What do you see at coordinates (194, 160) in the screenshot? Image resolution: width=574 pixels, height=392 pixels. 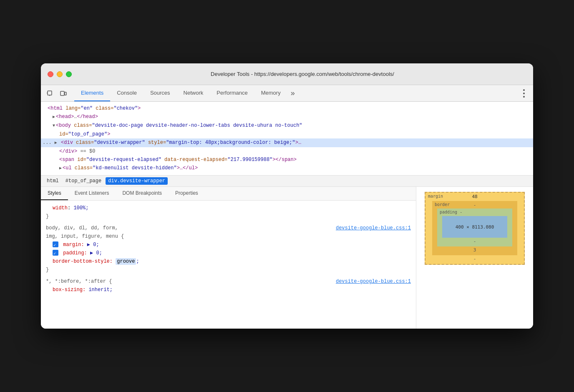 I see `dom-attr-name: data-request-elapsed=` at bounding box center [194, 160].